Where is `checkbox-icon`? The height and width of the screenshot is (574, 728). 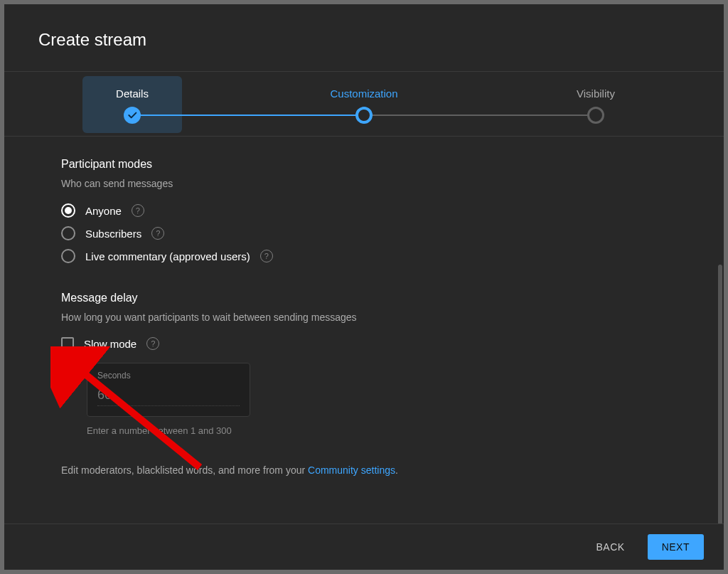
checkbox-icon is located at coordinates (68, 344).